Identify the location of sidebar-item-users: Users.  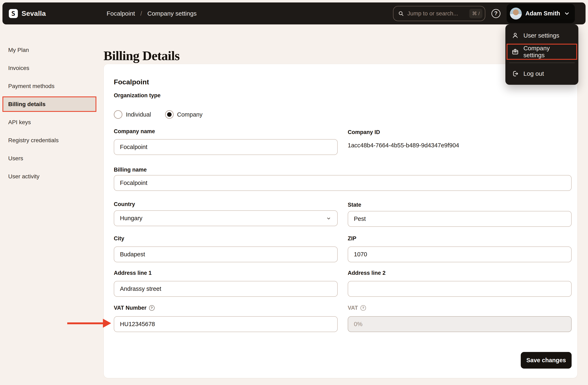
(49, 158).